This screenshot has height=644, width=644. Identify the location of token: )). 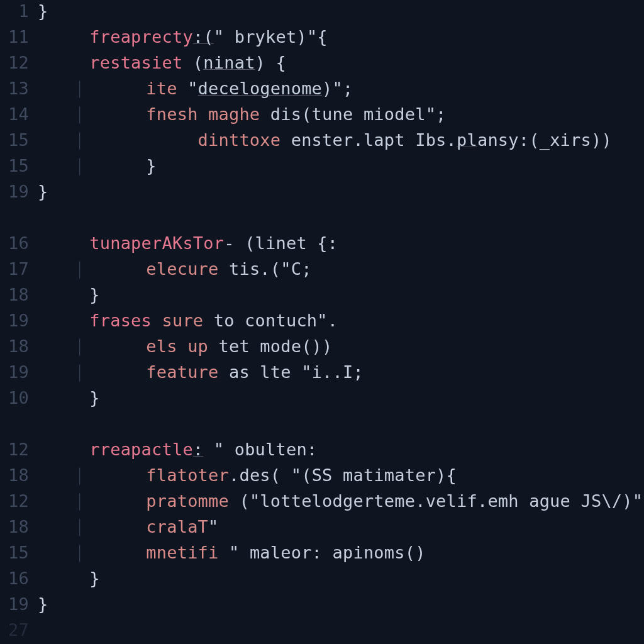
(601, 140).